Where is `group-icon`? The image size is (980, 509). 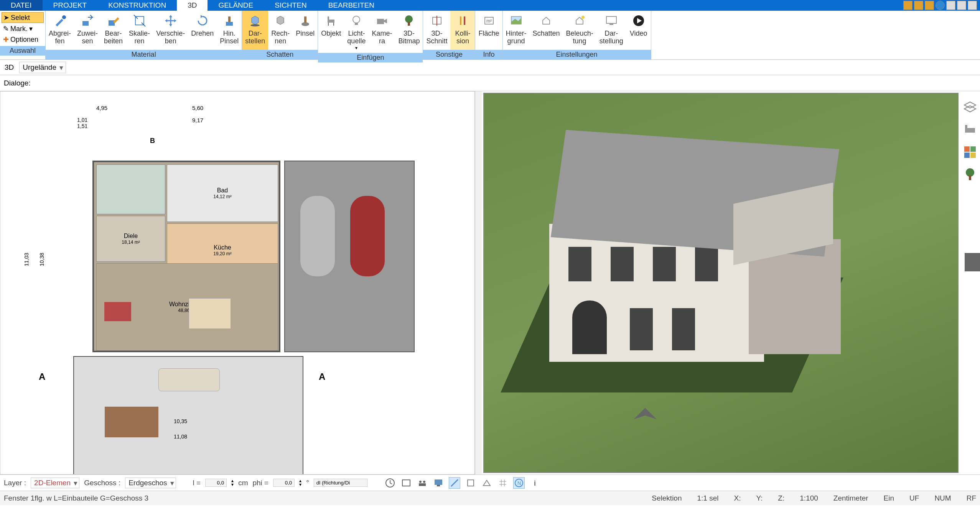 group-icon is located at coordinates (422, 483).